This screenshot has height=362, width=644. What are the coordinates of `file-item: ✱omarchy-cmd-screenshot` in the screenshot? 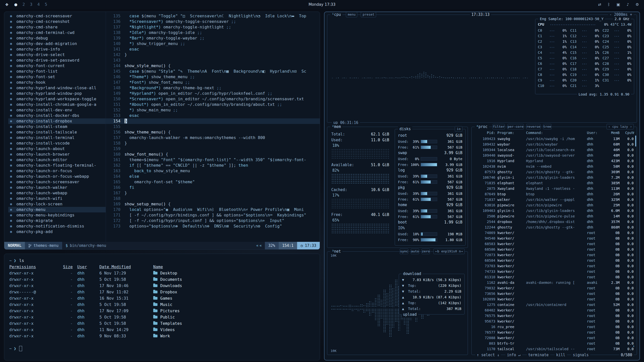 It's located at (57, 22).